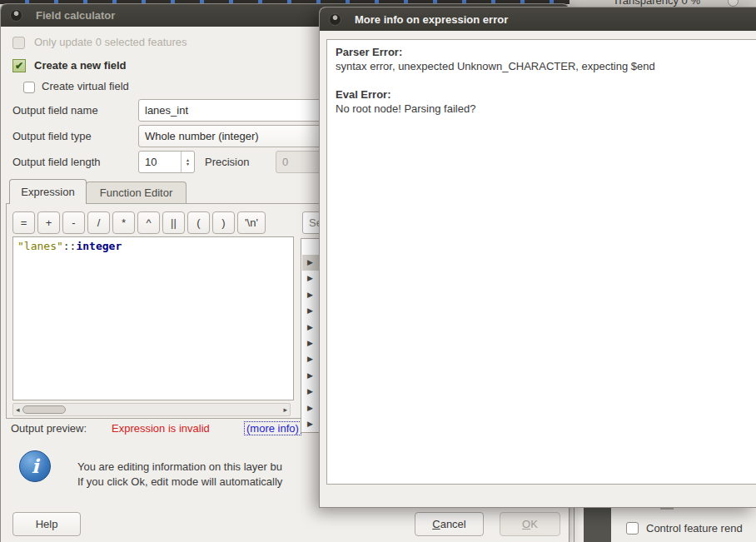 This screenshot has width=756, height=542. I want to click on ok-button: OK, so click(530, 525).